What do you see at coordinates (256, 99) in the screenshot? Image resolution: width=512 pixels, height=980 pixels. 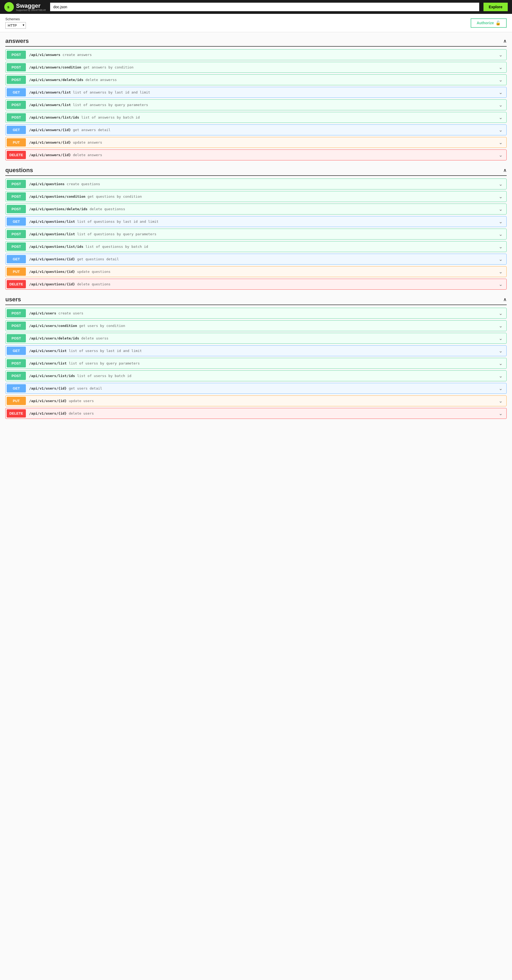 I see `section-answers: answers∧POST/api/v1/answerscreate answer…` at bounding box center [256, 99].